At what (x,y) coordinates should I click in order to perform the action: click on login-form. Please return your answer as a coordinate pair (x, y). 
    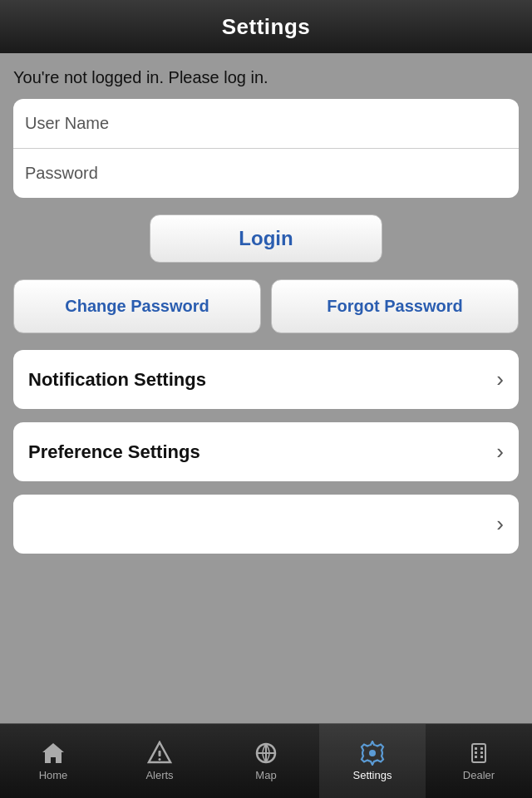
    Looking at the image, I should click on (266, 148).